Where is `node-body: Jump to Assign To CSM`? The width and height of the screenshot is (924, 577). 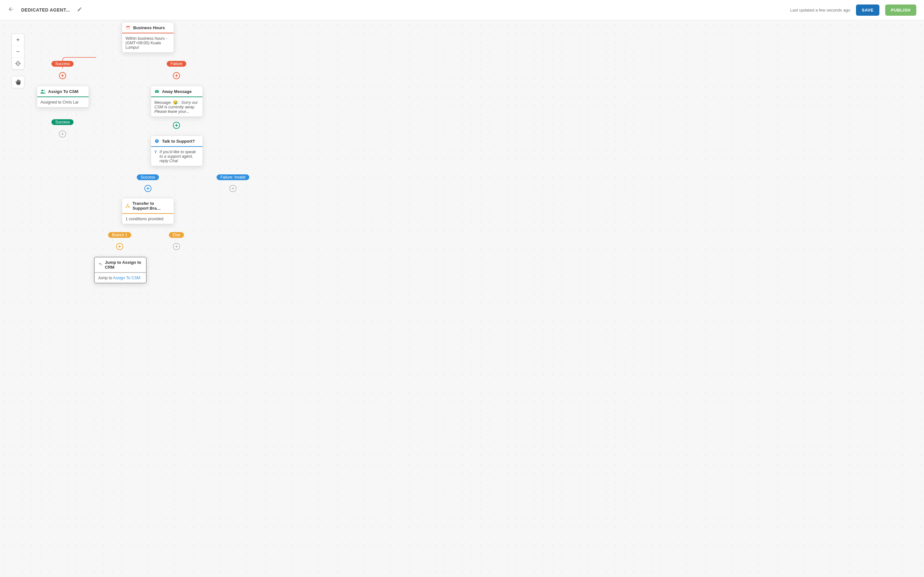
node-body: Jump to Assign To CSM is located at coordinates (120, 278).